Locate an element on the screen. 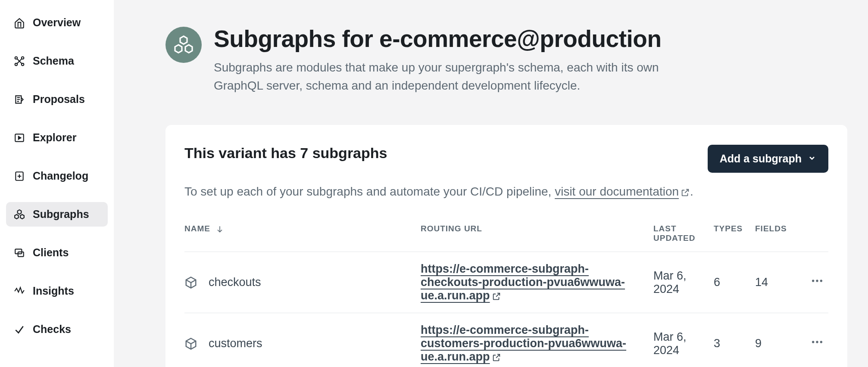 This screenshot has width=868, height=367. add-subgraph-button: Add a subgraph is located at coordinates (768, 159).